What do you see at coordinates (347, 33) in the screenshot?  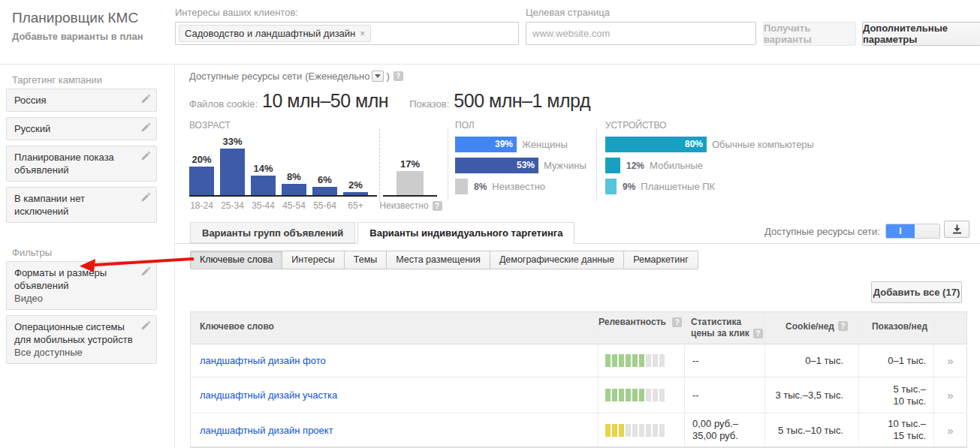 I see `interests-input: Садоводство и ландшафтный дизайн ×` at bounding box center [347, 33].